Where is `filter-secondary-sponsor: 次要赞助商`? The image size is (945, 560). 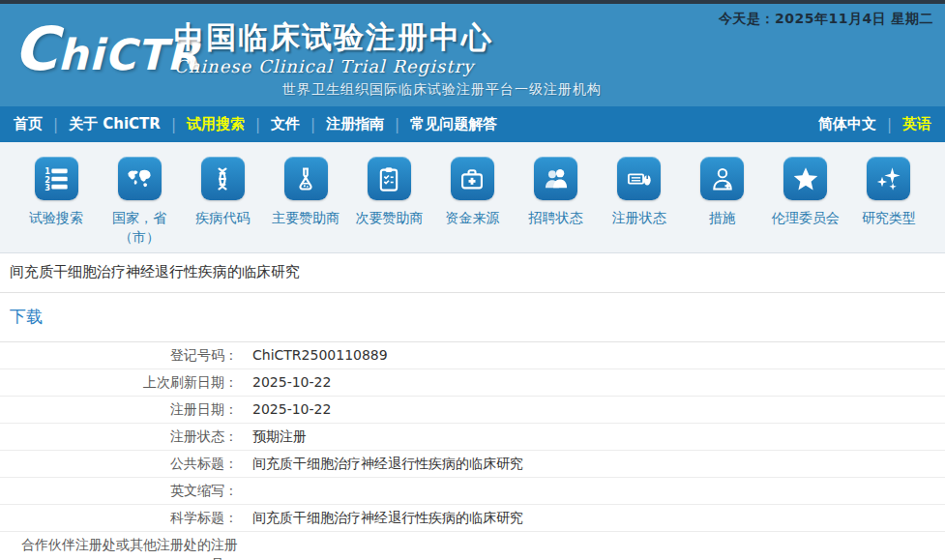 filter-secondary-sponsor: 次要赞助商 is located at coordinates (389, 192).